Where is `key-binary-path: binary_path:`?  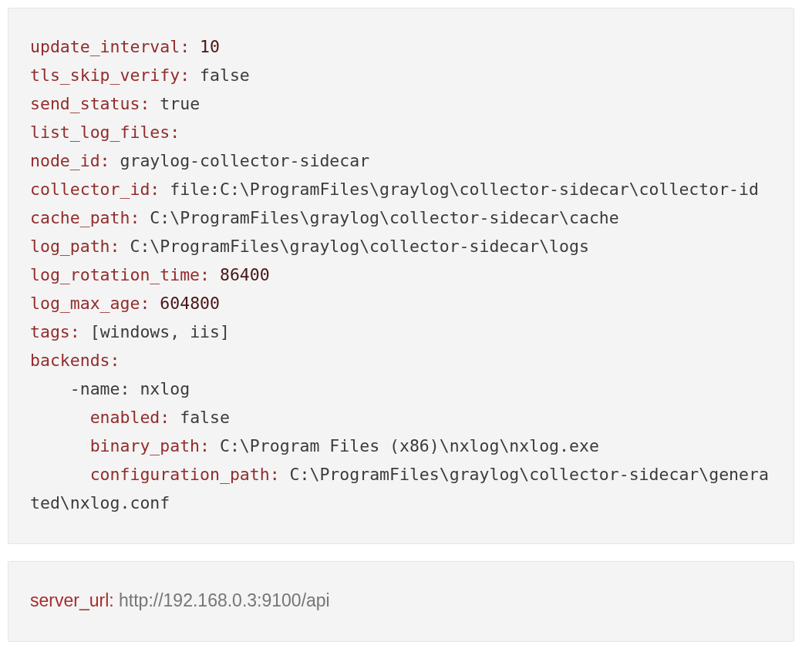
key-binary-path: binary_path: is located at coordinates (150, 445).